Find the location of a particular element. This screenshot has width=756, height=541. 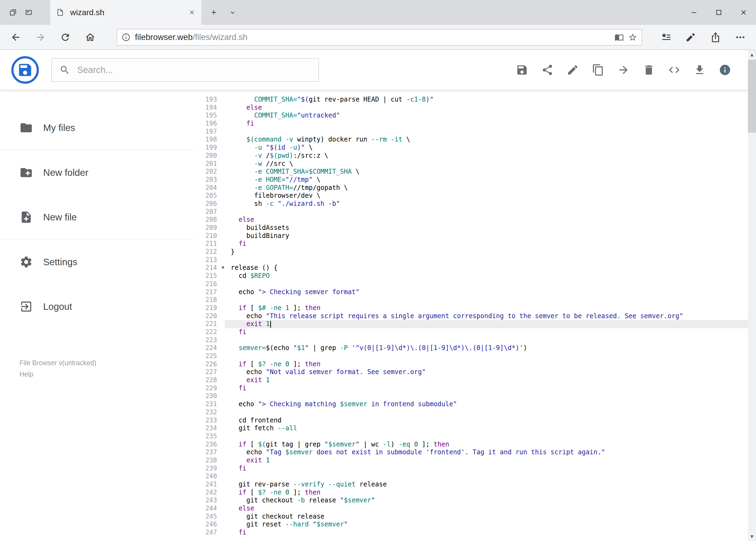

fold-arrow-icon: ▾ is located at coordinates (223, 268).